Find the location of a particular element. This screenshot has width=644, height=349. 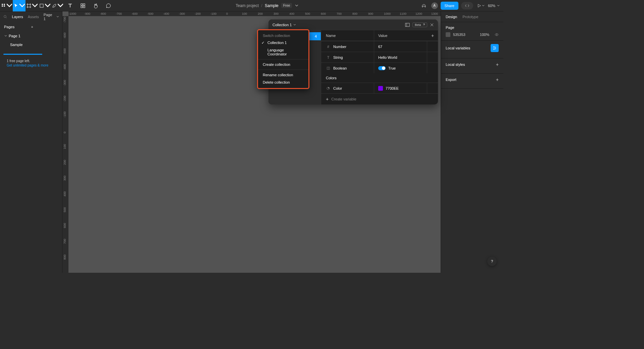

cursor-icon is located at coordinates (16, 6).